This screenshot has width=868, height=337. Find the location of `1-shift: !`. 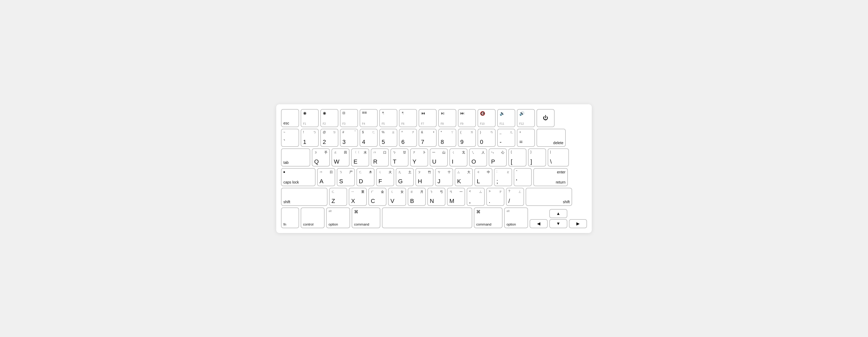

1-shift: ! is located at coordinates (303, 132).